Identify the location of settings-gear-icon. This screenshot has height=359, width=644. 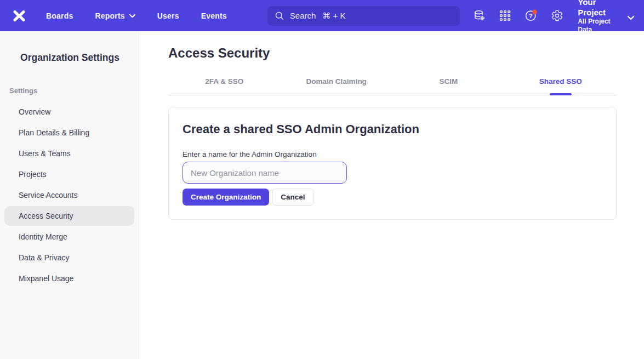
(557, 16).